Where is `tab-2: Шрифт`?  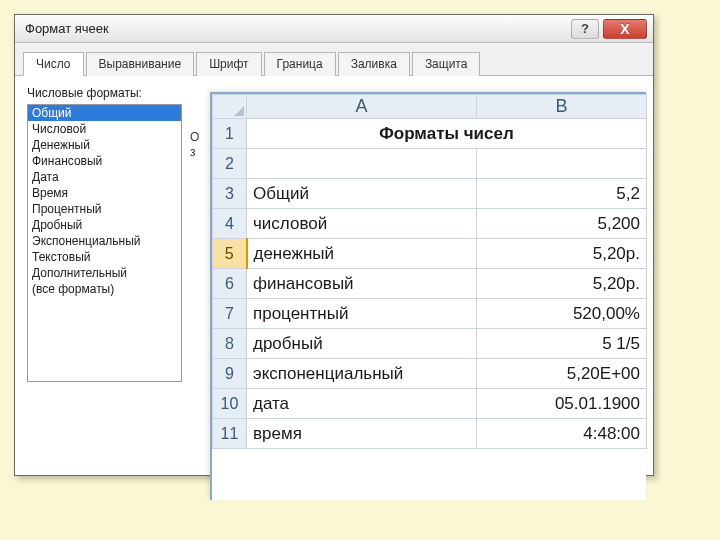
tab-2: Шрифт is located at coordinates (228, 64).